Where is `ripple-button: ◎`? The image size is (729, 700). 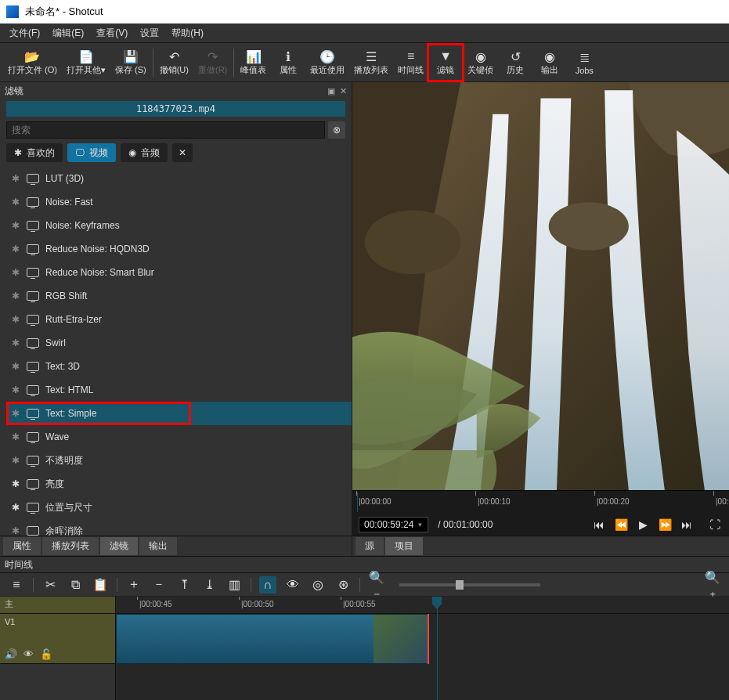
ripple-button: ◎ is located at coordinates (318, 584).